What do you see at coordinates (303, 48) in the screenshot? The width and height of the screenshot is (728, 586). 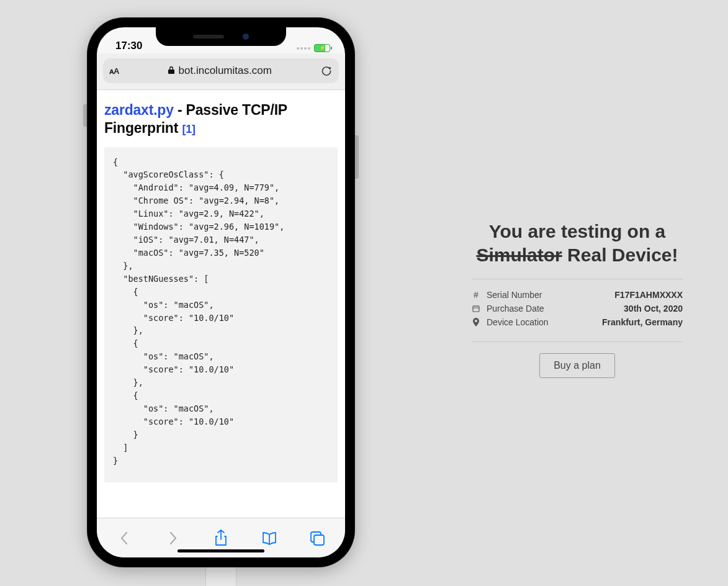 I see `signal-dots-icon` at bounding box center [303, 48].